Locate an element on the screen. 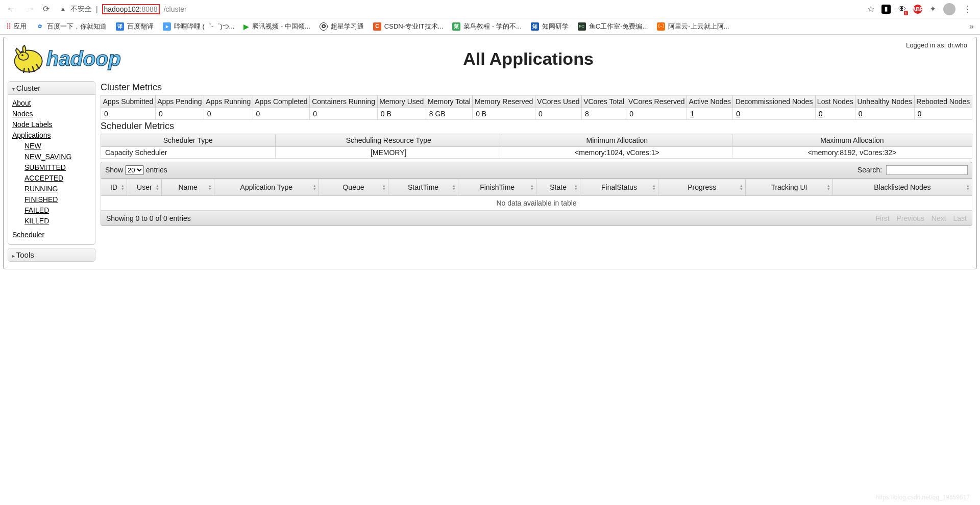 The height and width of the screenshot is (505, 980). th-memory-total: Memory Total is located at coordinates (449, 102).